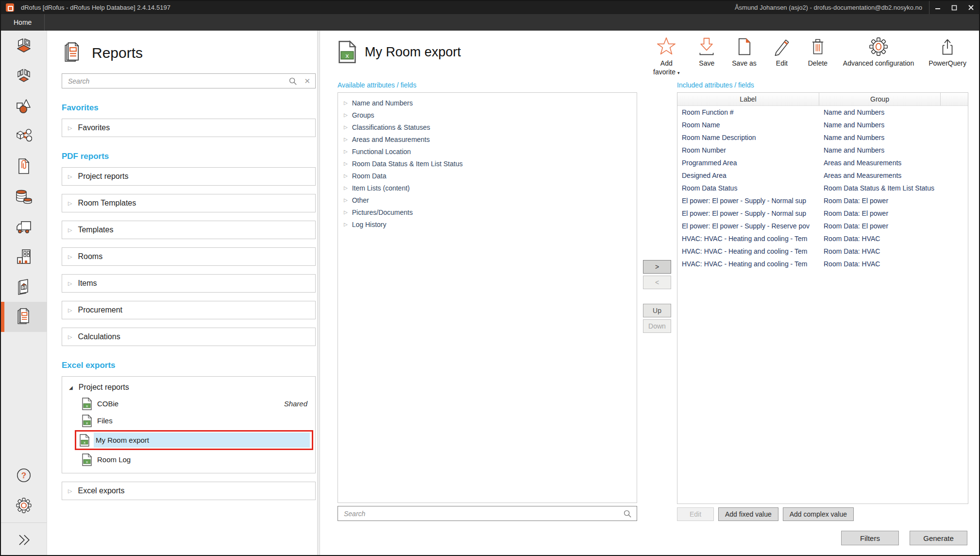 This screenshot has width=980, height=556. What do you see at coordinates (954, 8) in the screenshot?
I see `maximize-button` at bounding box center [954, 8].